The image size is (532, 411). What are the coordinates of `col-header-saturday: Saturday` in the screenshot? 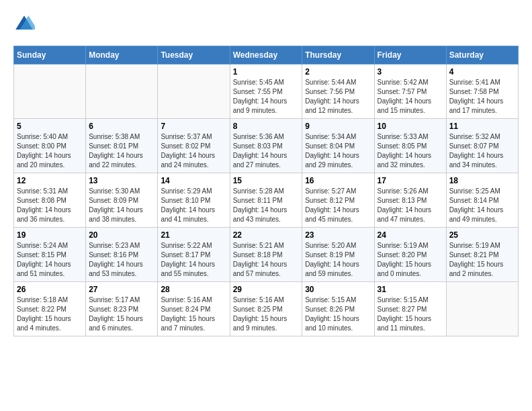 It's located at (482, 55).